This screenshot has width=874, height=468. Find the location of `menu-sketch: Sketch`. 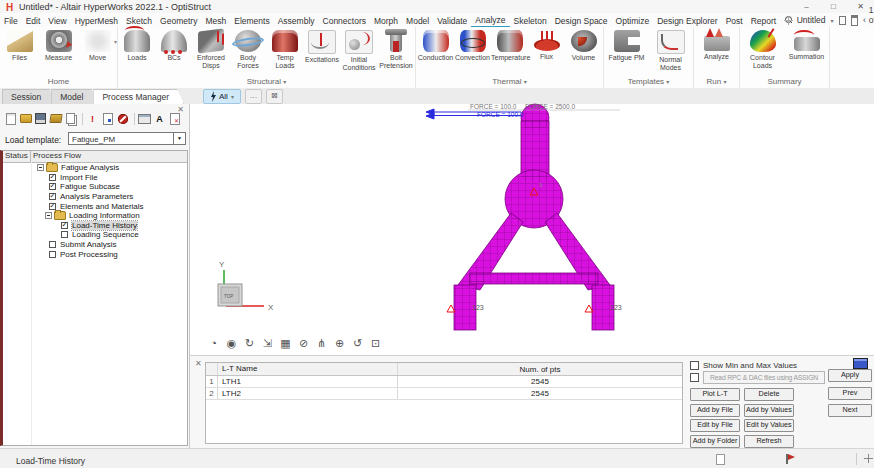

menu-sketch: Sketch is located at coordinates (139, 20).